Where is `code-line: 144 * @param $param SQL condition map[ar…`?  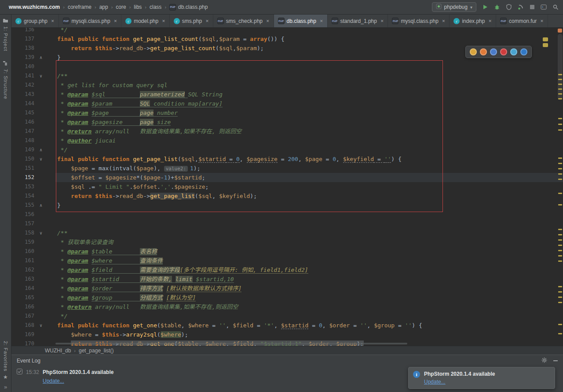 code-line: 144 * @param $param SQL condition map[ar… is located at coordinates (287, 104).